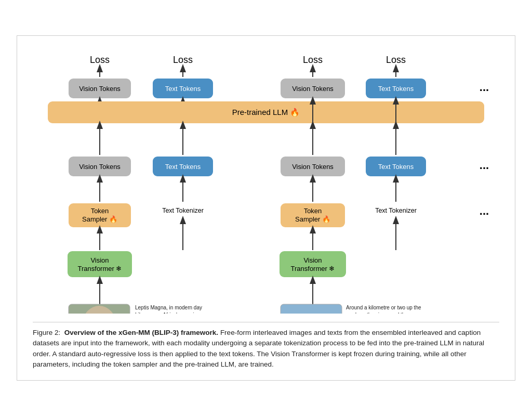 This screenshot has height=416, width=532. Describe the element at coordinates (100, 211) in the screenshot. I see `token-sampler-left: Token` at that location.